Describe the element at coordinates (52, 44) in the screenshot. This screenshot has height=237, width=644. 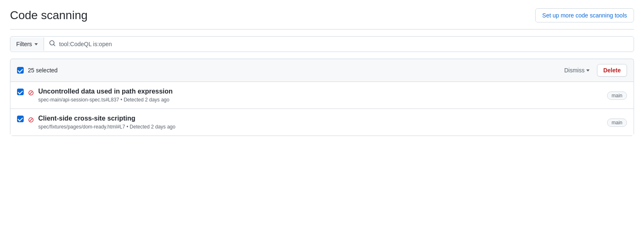
I see `search-icon` at that location.